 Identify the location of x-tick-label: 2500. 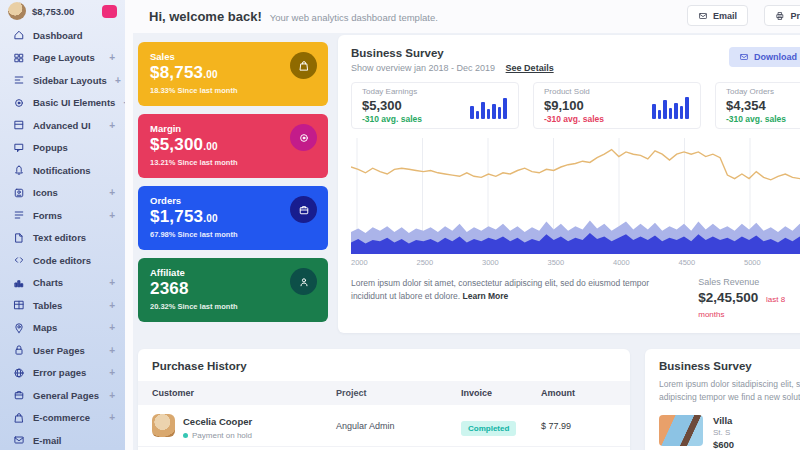
(426, 262).